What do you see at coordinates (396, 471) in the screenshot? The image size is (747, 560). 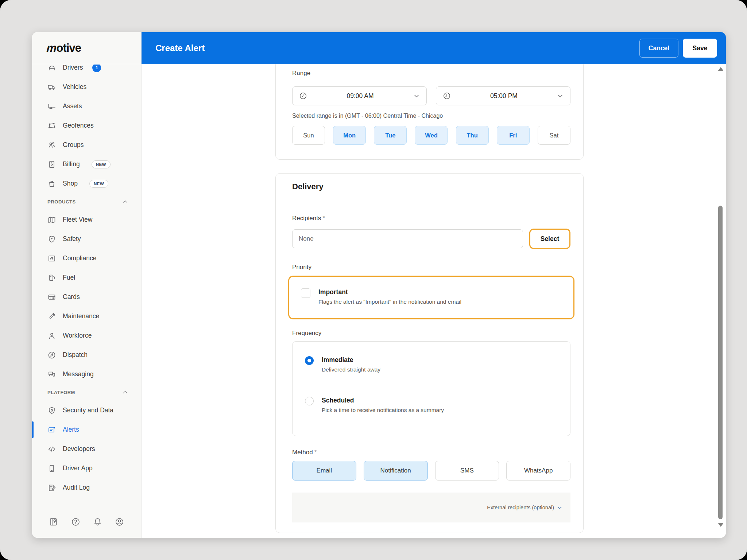 I see `method-button-notification: Notification` at bounding box center [396, 471].